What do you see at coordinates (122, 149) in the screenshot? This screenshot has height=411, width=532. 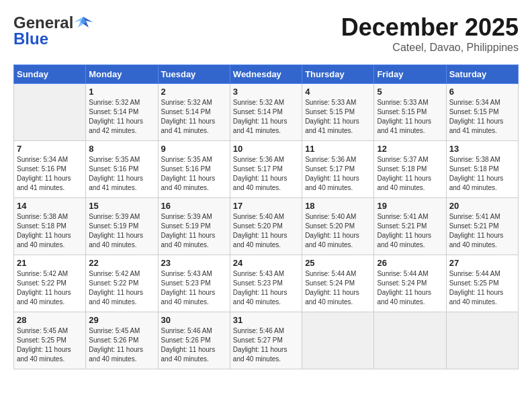 I see `day-number: 8` at bounding box center [122, 149].